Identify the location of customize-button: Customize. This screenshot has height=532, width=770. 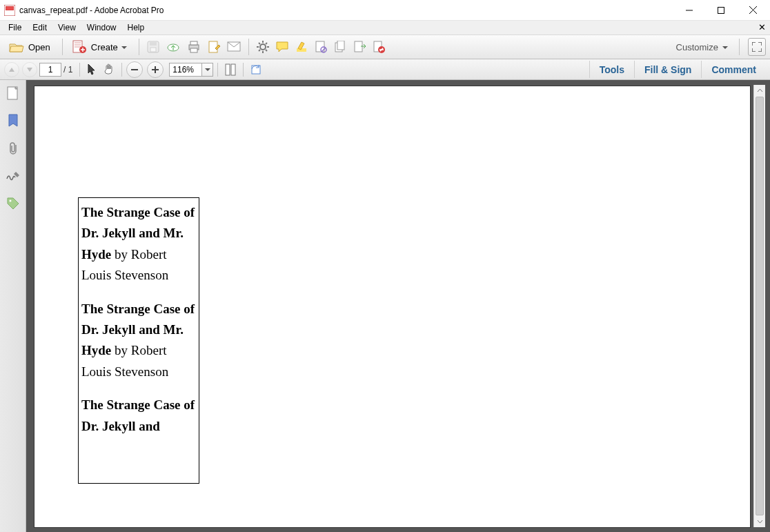
(702, 47).